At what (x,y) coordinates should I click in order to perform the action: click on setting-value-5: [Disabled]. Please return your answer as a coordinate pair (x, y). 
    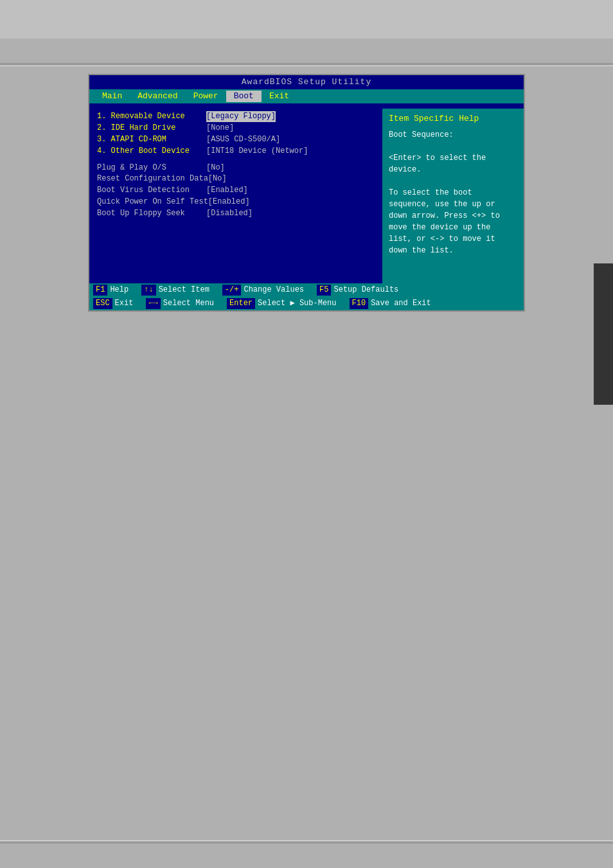
    Looking at the image, I should click on (229, 213).